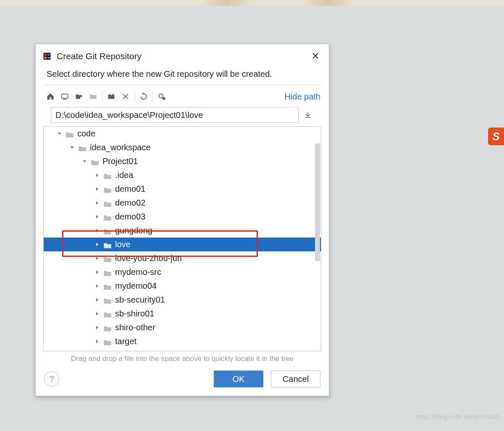 The height and width of the screenshot is (431, 504). I want to click on scrollbar, so click(318, 202).